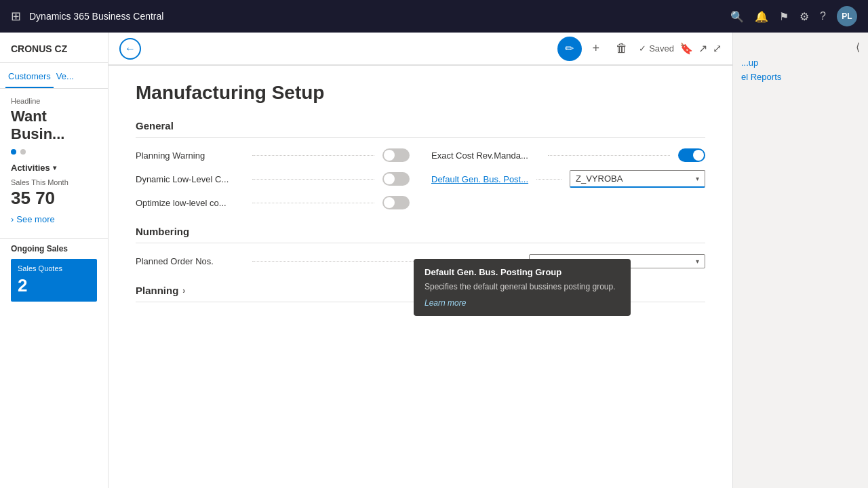 The image size is (868, 488). Describe the element at coordinates (599, 179) in the screenshot. I see `default-gen-bus-value: Z_VYROBA` at that location.